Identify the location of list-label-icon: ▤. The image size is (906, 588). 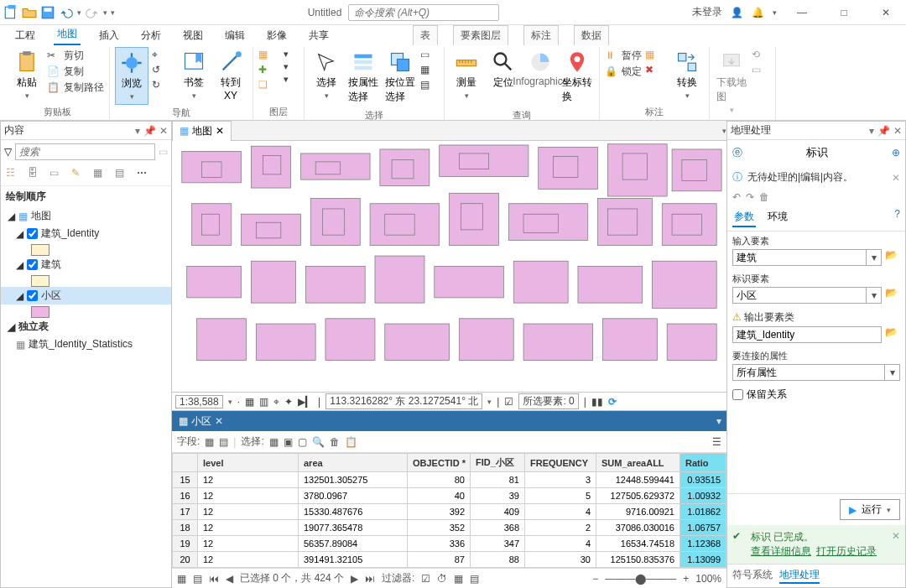
(123, 174).